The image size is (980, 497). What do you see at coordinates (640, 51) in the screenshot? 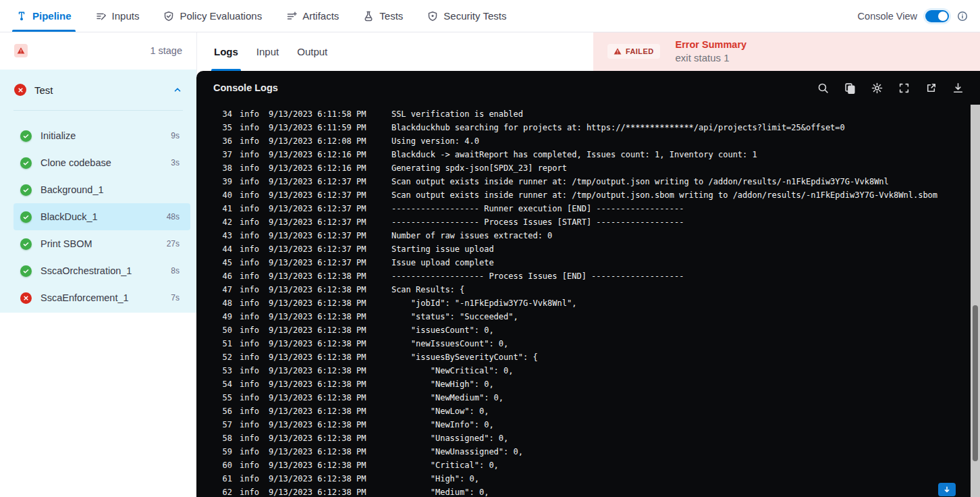
I see `failed-badge-label: FAILED` at bounding box center [640, 51].